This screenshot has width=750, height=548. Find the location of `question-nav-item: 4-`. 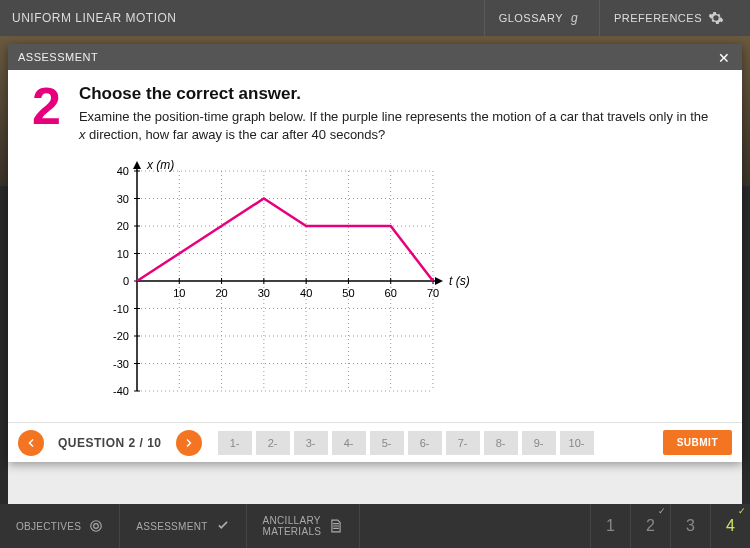

question-nav-item: 4- is located at coordinates (349, 443).